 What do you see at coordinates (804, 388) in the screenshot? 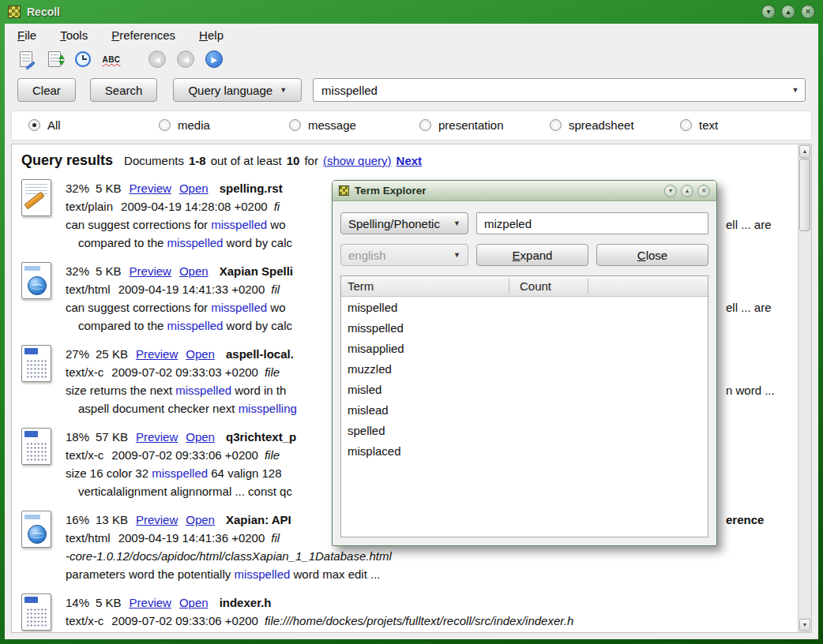
I see `results-scrollbar: ▲ ▼` at bounding box center [804, 388].